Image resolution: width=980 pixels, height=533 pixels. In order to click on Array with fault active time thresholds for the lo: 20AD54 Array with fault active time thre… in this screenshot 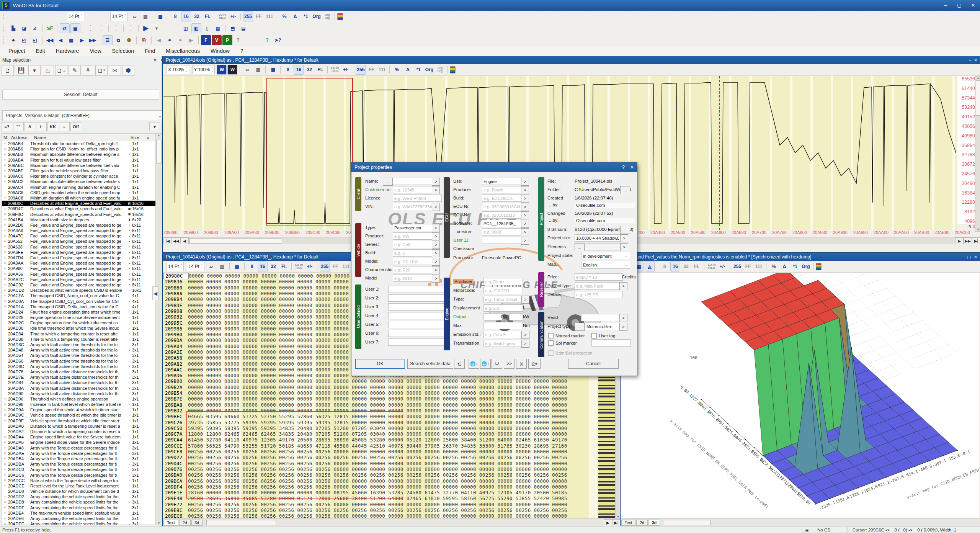, I will do `click(79, 355)`.